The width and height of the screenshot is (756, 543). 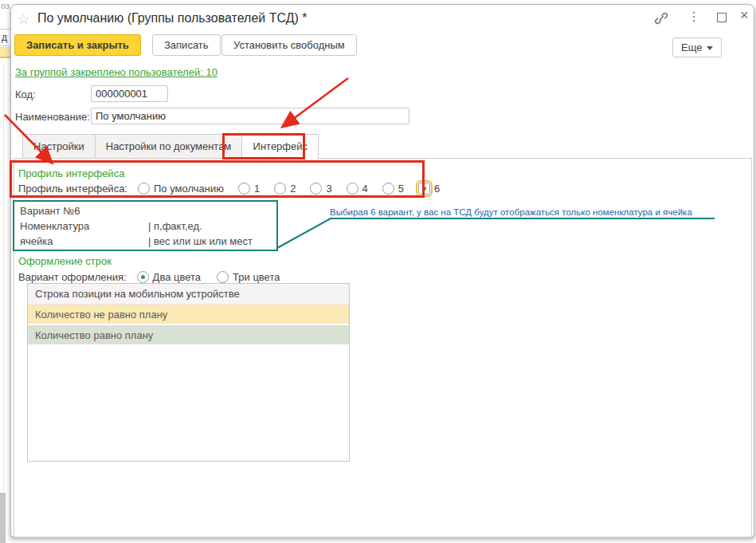 I want to click on radio-profile-4: 4, so click(x=357, y=188).